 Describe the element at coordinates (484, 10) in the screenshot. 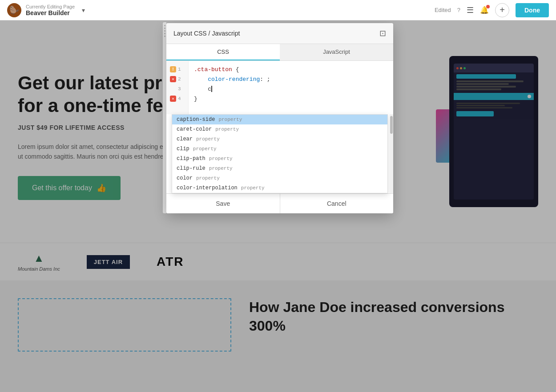

I see `topbar-bell: 🔔` at that location.